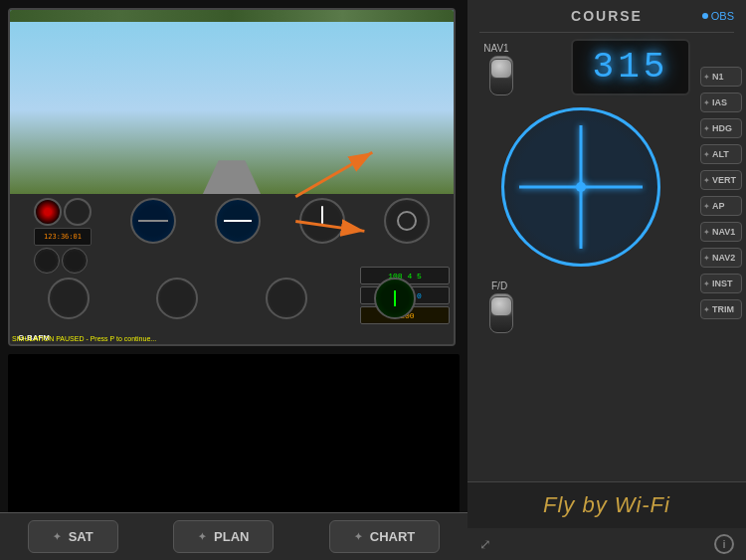  I want to click on treeline, so click(232, 16).